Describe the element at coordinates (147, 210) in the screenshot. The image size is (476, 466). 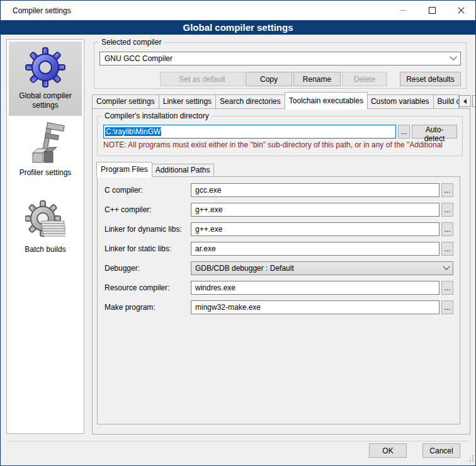
I see `field-label: C++ compiler:` at that location.